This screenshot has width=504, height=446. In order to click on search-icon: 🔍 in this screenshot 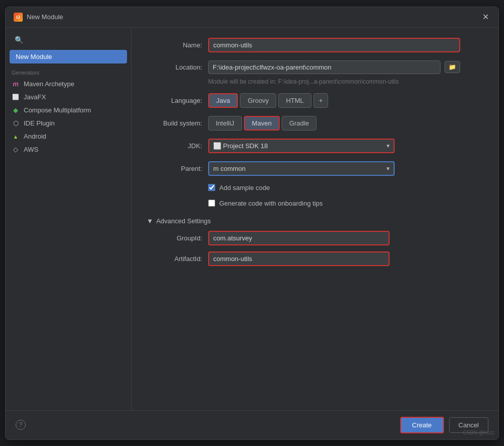, I will do `click(19, 40)`.